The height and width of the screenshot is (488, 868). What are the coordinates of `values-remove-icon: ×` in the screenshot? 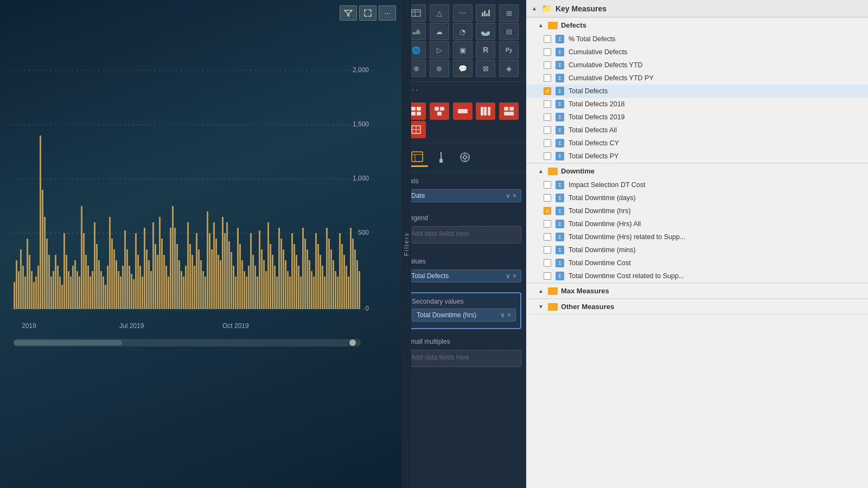 It's located at (514, 276).